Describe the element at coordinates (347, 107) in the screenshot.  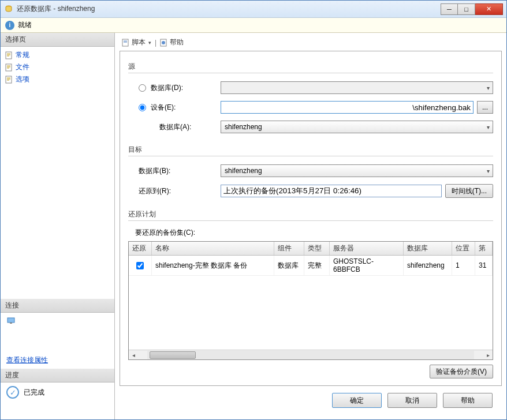
I see `device-path-input` at that location.